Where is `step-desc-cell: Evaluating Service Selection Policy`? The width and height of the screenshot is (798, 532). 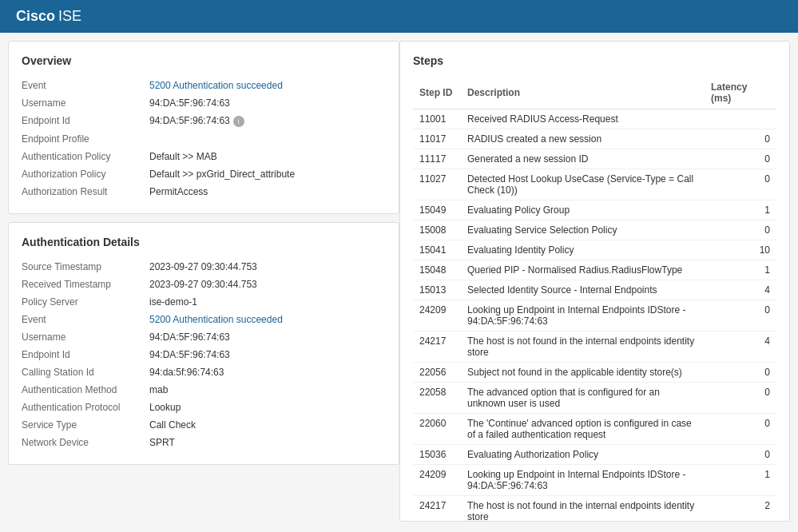
step-desc-cell: Evaluating Service Selection Policy is located at coordinates (583, 230).